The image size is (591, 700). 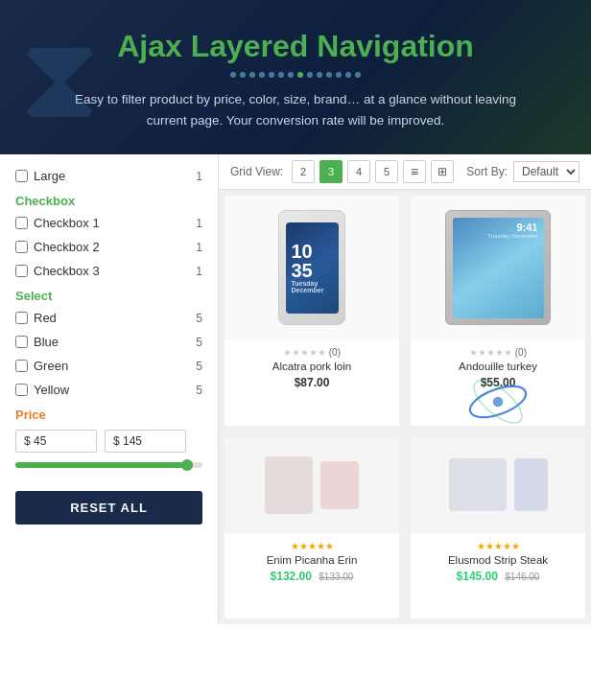 What do you see at coordinates (312, 528) in the screenshot?
I see `product-card-3: ★★★★★ Enim Picanha Erin $132.00 $133.00` at bounding box center [312, 528].